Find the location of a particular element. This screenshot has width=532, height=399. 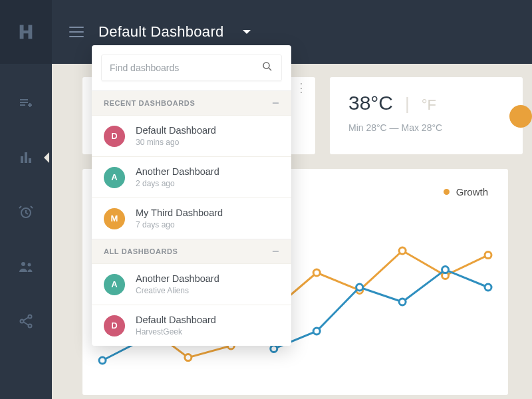

legend-dot-growth is located at coordinates (447, 192).